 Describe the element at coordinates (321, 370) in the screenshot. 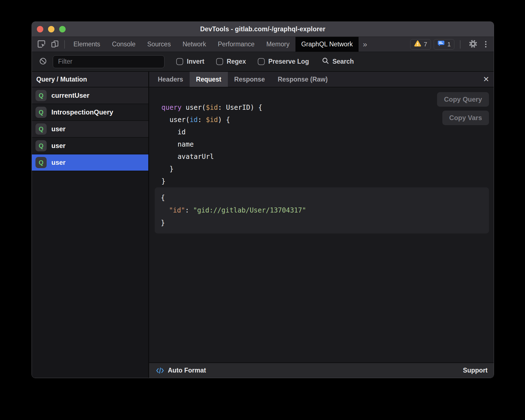

I see `detail-footer: Auto Format Support` at that location.